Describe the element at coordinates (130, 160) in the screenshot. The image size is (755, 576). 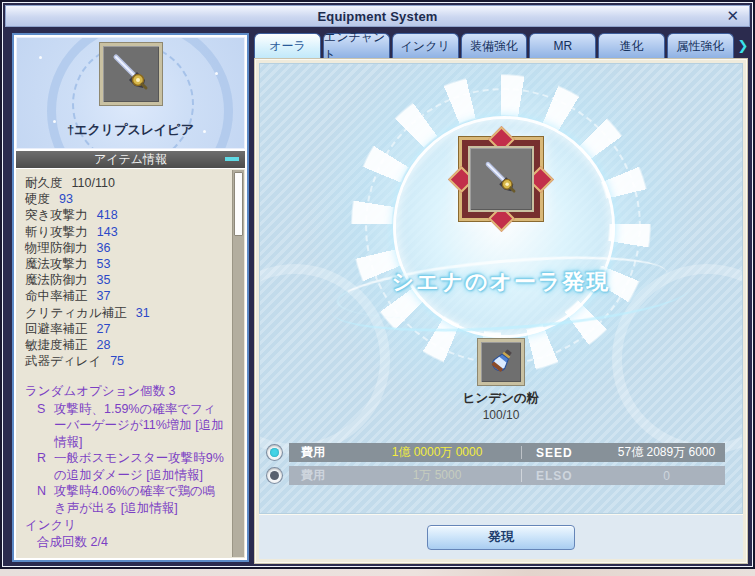
I see `item-info-header: アイテム情報` at that location.